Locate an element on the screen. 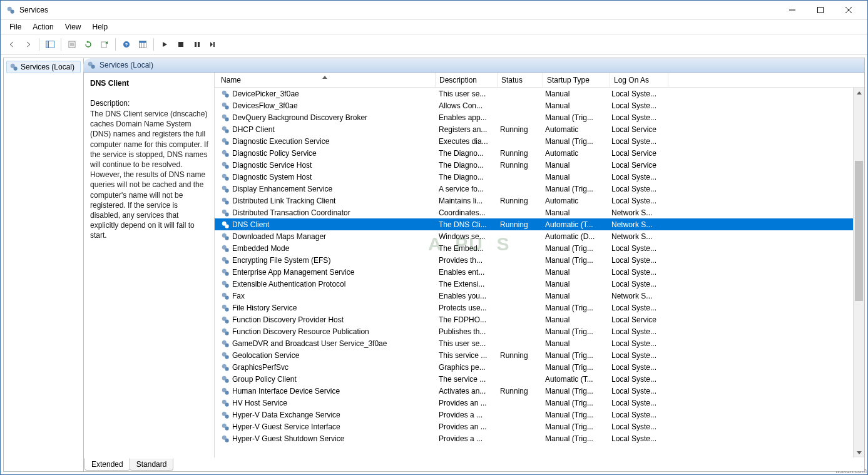 The height and width of the screenshot is (475, 868). service-row: DevicesFlow_3f0aeAllows Con...ManualLoca… is located at coordinates (534, 105).